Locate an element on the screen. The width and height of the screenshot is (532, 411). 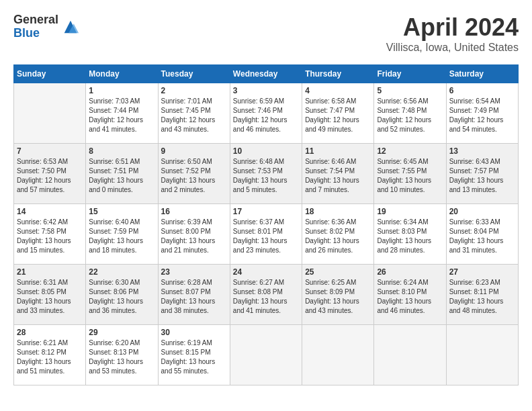
day-info: Sunrise: 6:28 AMSunset: 8:07 PMDaylight:… is located at coordinates (194, 297).